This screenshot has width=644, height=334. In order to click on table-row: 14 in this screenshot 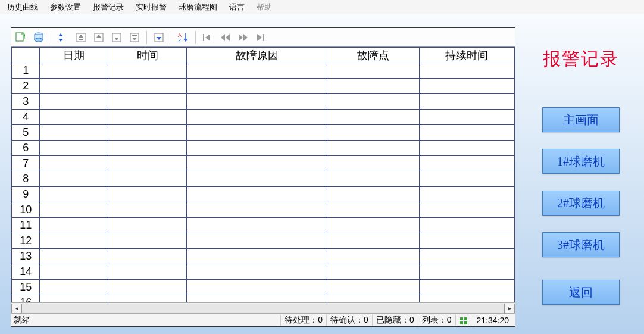, I will do `click(263, 272)`.